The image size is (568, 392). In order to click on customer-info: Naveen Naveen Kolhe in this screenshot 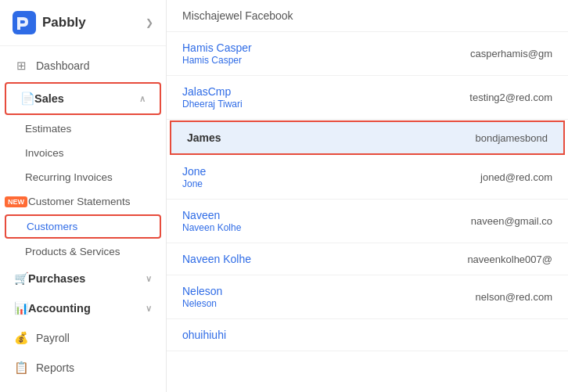, I will do `click(327, 221)`.